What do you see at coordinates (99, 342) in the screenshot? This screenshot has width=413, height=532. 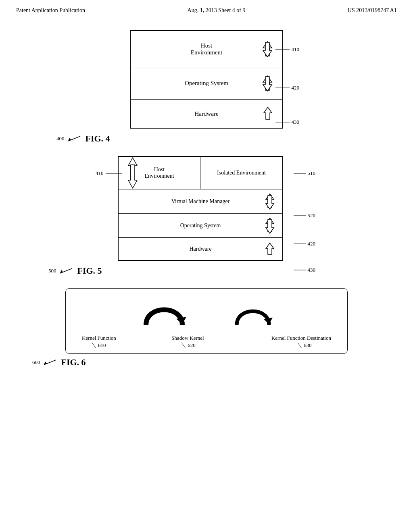 I see `fig6-kernel-function: Kernel Function 610` at bounding box center [99, 342].